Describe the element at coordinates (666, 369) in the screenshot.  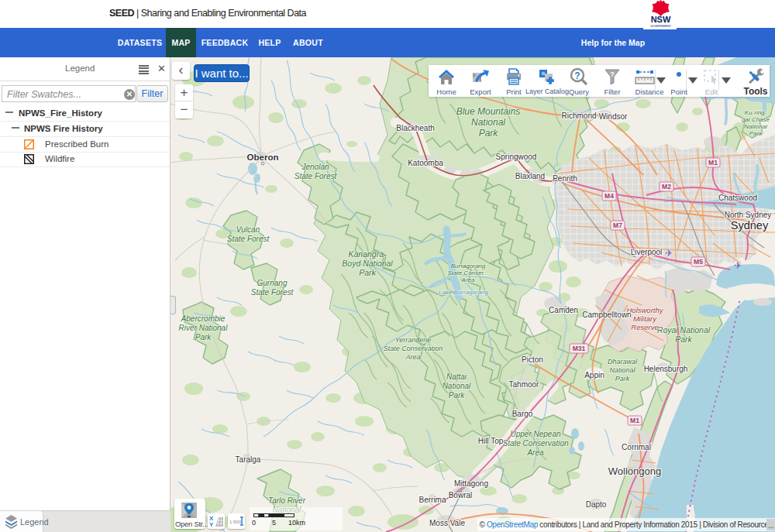
I see `svg-text: Helensburgh` at that location.